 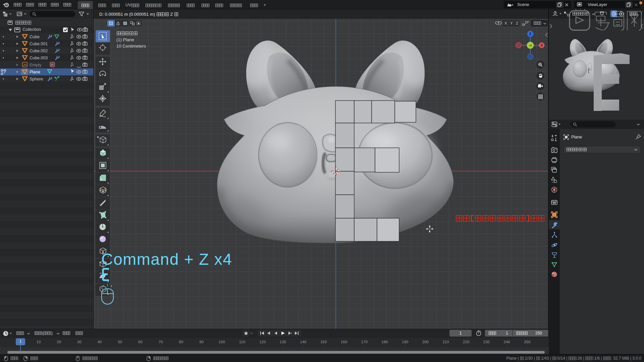 I want to click on svg-text: 210, so click(x=445, y=342).